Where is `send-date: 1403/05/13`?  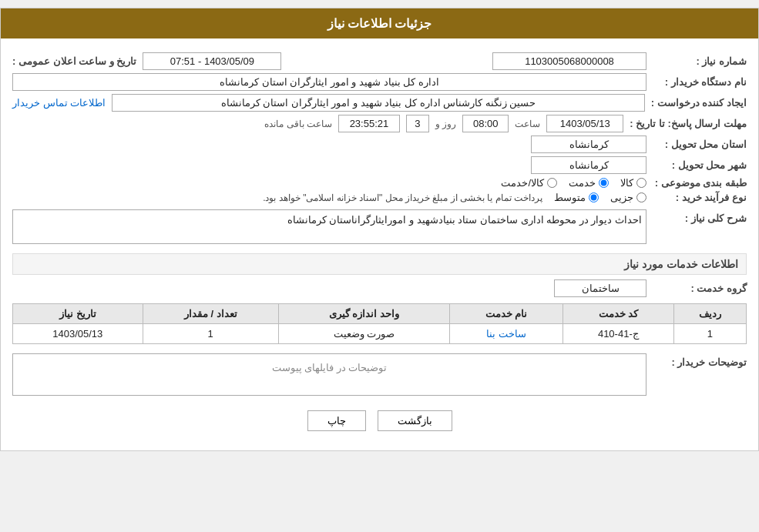
send-date: 1403/05/13 is located at coordinates (585, 123).